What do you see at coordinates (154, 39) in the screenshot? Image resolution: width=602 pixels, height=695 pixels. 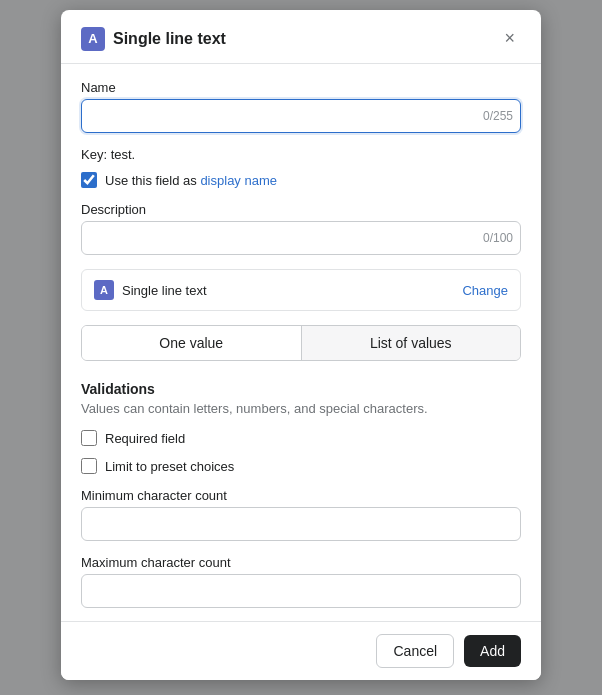 I see `modal-header-left: A Single line text` at bounding box center [154, 39].